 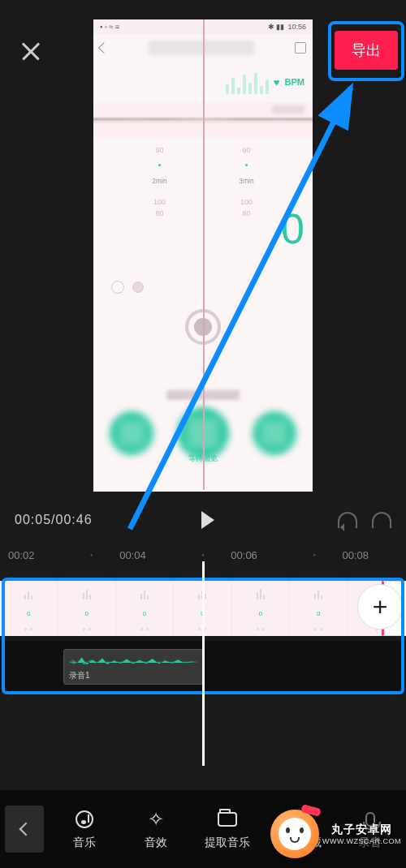 What do you see at coordinates (382, 520) in the screenshot?
I see `redo-button` at bounding box center [382, 520].